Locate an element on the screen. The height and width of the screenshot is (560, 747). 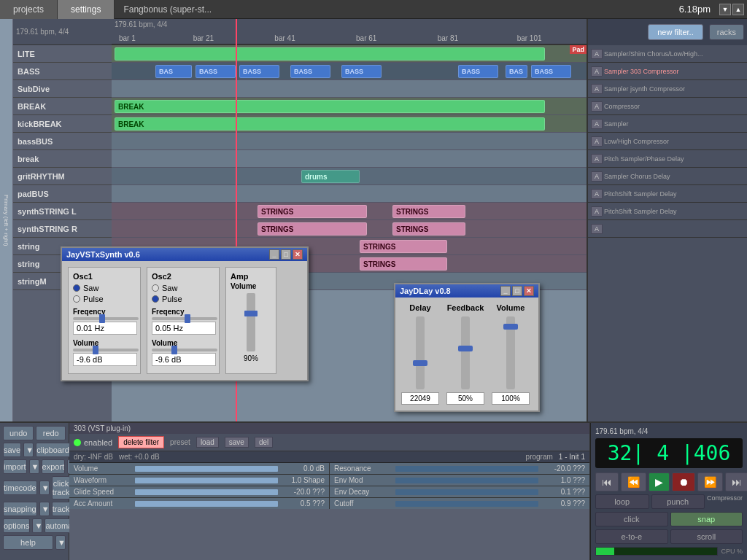
clip-kickbreak: BREAK is located at coordinates (330, 124).